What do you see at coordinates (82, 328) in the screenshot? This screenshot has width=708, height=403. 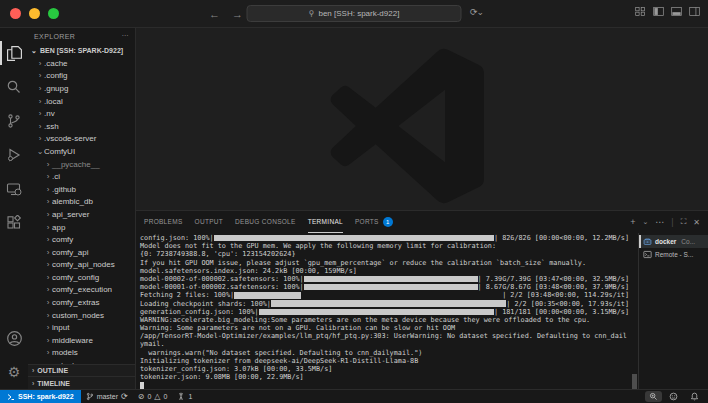 I see `tree-item-input: ›input` at bounding box center [82, 328].